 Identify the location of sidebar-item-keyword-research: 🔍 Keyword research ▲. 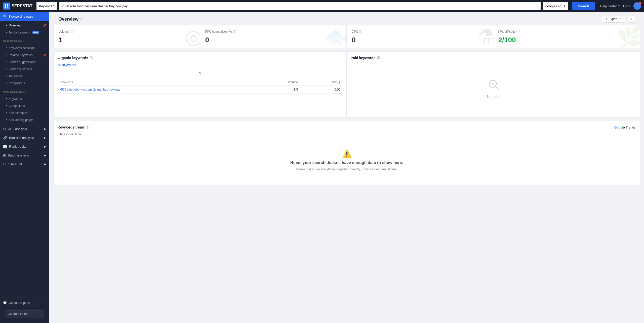
(25, 17).